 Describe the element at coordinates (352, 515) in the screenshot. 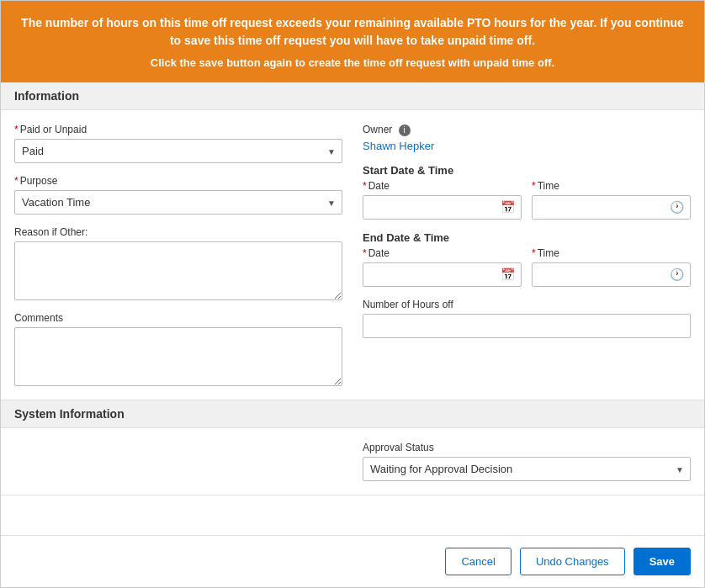

I see `spacer` at that location.